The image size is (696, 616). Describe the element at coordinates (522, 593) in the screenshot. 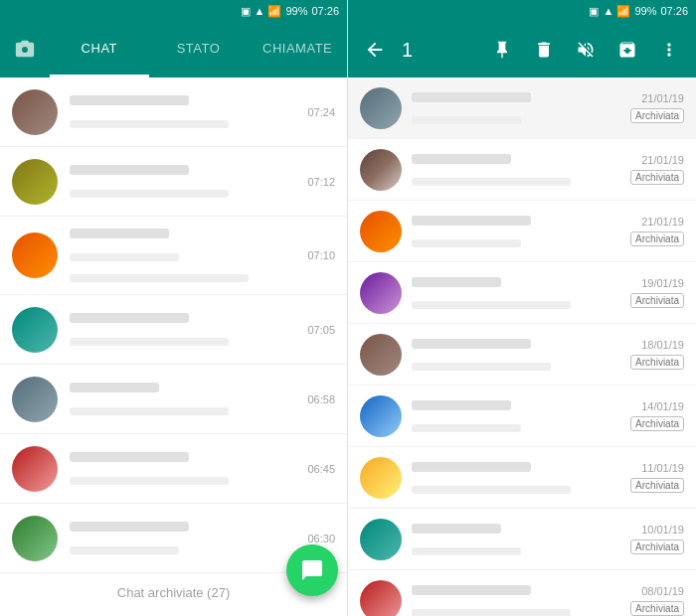

I see `list-item: 08/01/19 Archiviata` at that location.